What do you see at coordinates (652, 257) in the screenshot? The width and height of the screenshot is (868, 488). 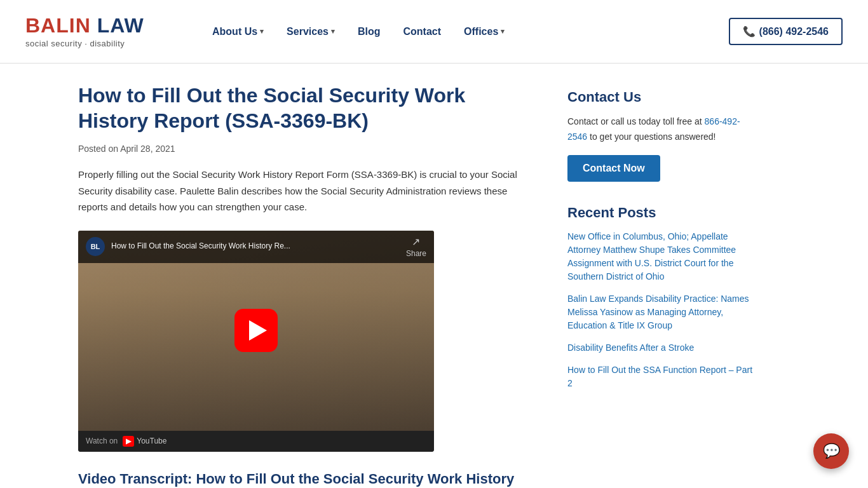 I see `recent-post-link-1: New Office in Columbus, Ohio; Appellate …` at bounding box center [652, 257].